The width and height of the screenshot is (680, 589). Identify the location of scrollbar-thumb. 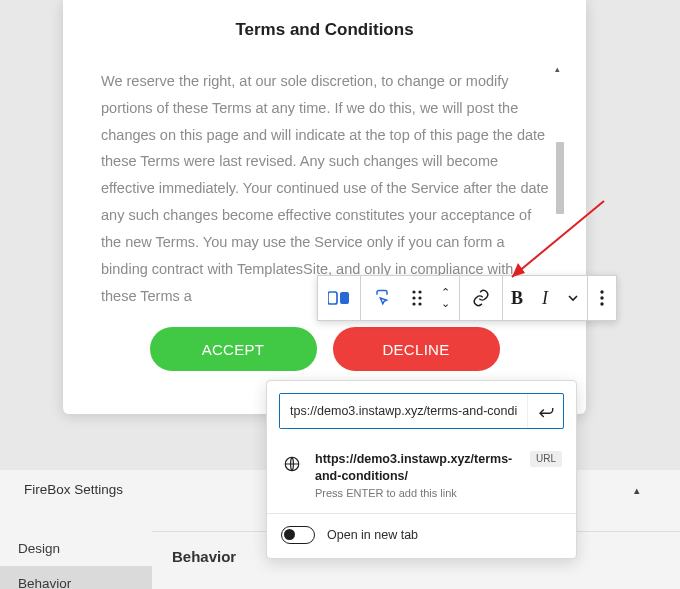
(560, 178).